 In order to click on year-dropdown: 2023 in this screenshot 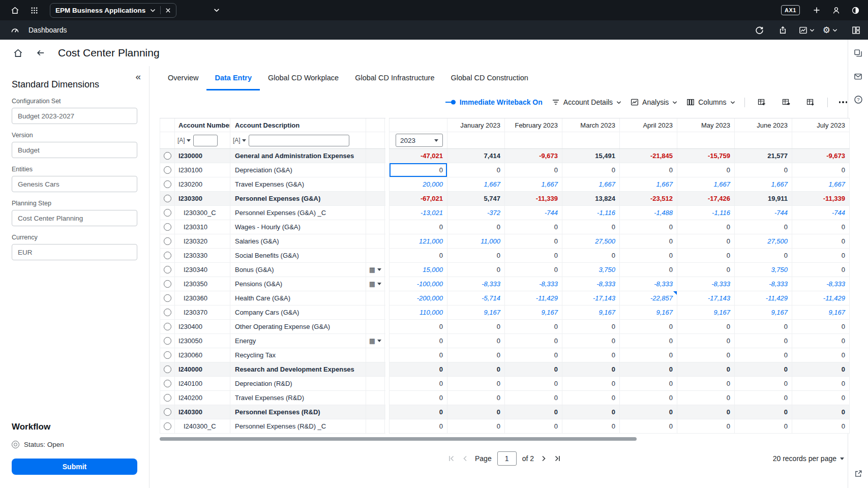, I will do `click(419, 140)`.